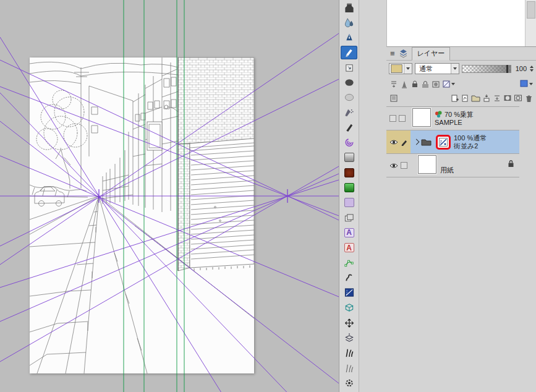 The width and height of the screenshot is (536, 392). I want to click on brush-tool-button, so click(349, 7).